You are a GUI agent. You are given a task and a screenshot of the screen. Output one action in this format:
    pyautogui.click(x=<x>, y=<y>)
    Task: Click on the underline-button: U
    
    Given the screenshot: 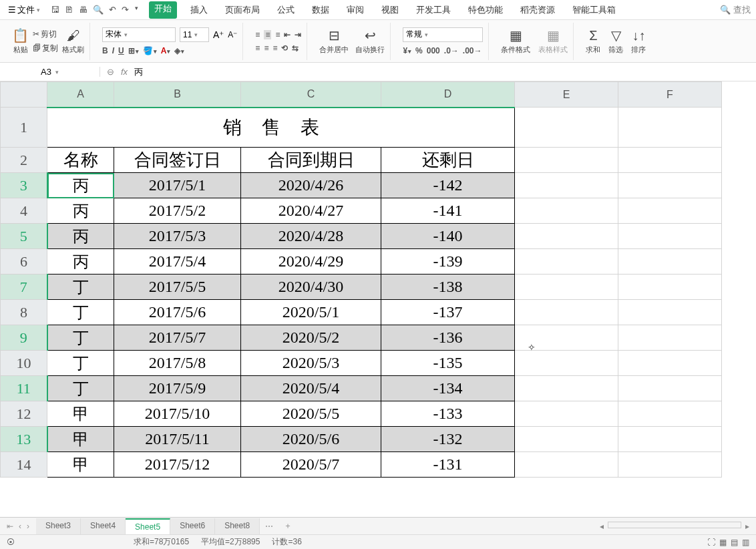 What is the action you would take?
    pyautogui.click(x=122, y=51)
    